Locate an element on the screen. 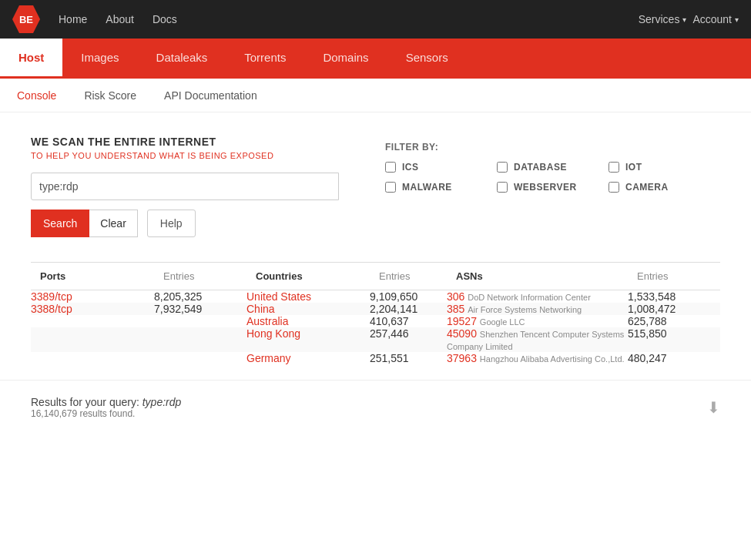 The width and height of the screenshot is (751, 560). tab-host: Host is located at coordinates (31, 59).